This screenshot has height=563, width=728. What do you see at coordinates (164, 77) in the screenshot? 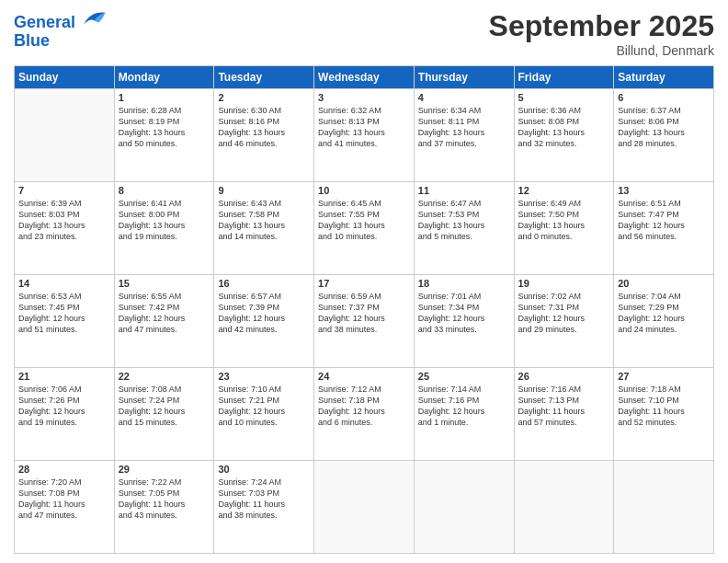
I see `weekday-header-monday: Monday` at bounding box center [164, 77].